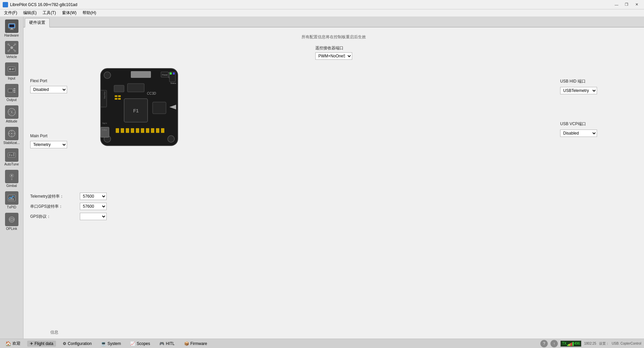  Describe the element at coordinates (12, 112) in the screenshot. I see `attitude-icon` at that location.